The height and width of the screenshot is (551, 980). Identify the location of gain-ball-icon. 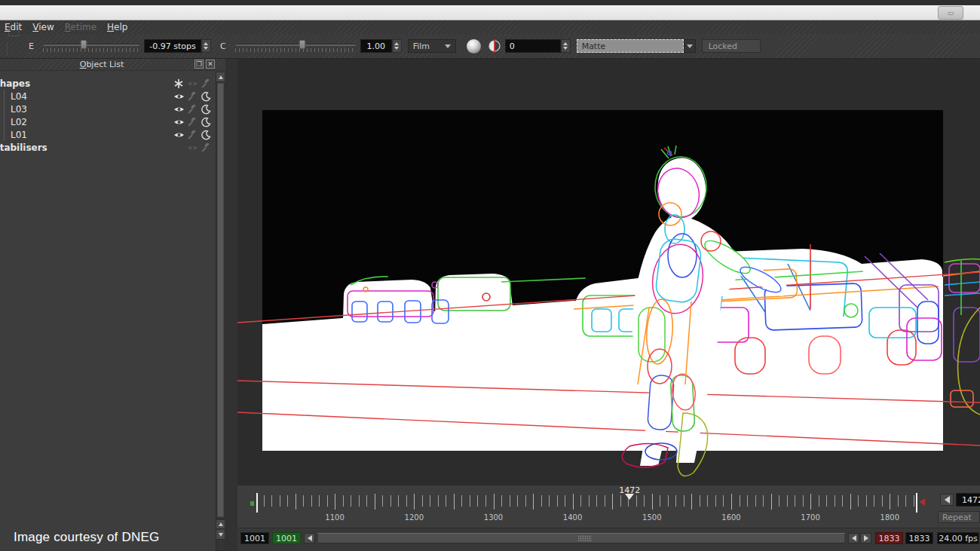
(473, 47).